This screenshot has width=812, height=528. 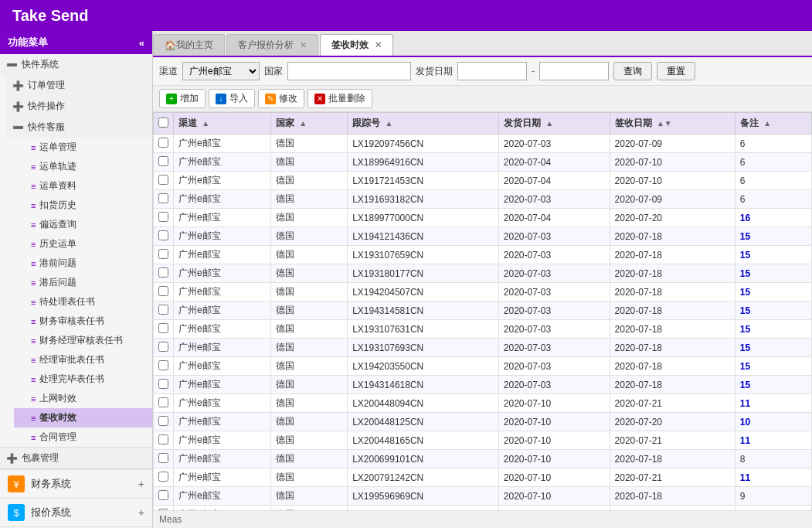 What do you see at coordinates (83, 186) in the screenshot?
I see `sidebar-item-order-info: ≡运单资料` at bounding box center [83, 186].